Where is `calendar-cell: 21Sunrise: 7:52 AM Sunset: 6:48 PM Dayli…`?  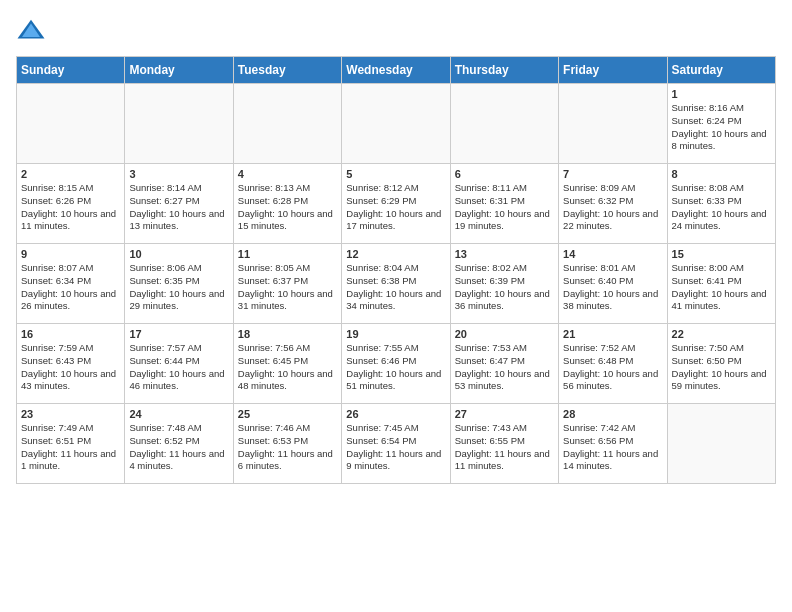
calendar-cell: 21Sunrise: 7:52 AM Sunset: 6:48 PM Dayli… is located at coordinates (613, 364).